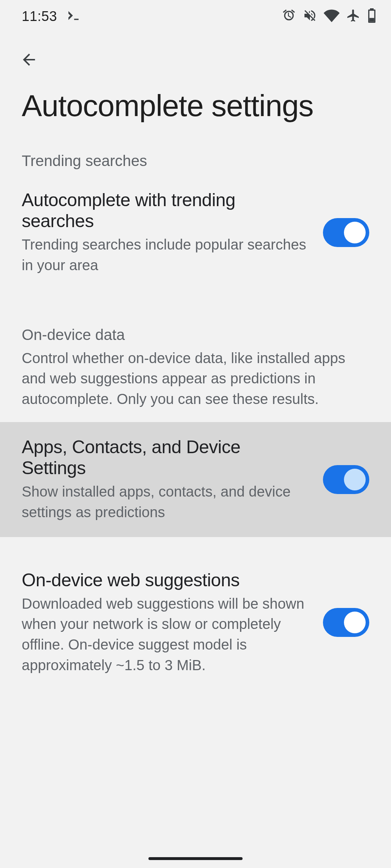 The image size is (391, 868). Describe the element at coordinates (73, 16) in the screenshot. I see `terminal-icon` at that location.